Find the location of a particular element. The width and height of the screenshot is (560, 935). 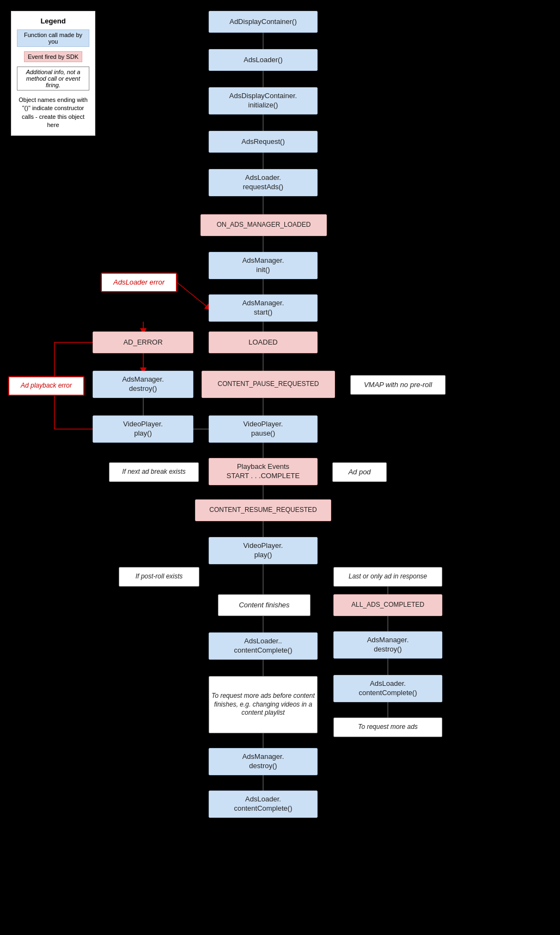

ContentFinishes-box: Content finishes is located at coordinates (264, 605).